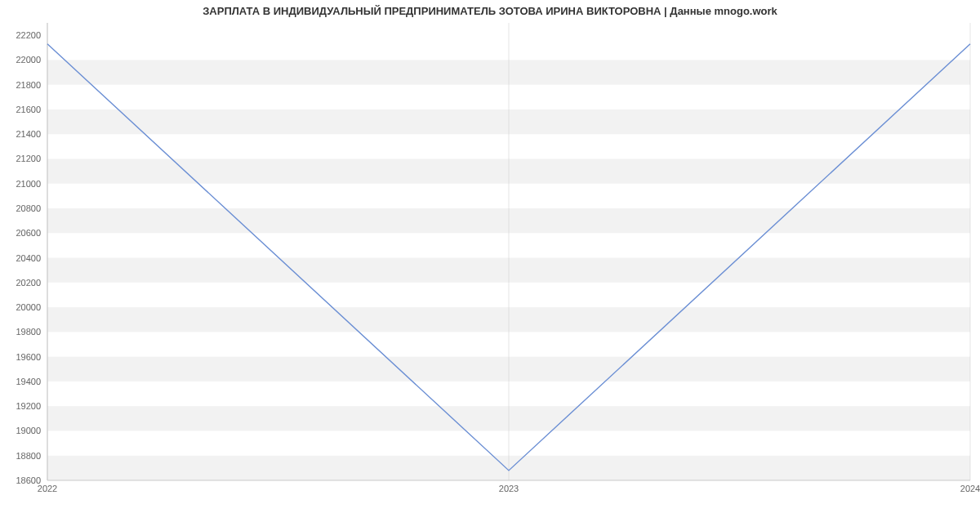  Describe the element at coordinates (509, 489) in the screenshot. I see `x-tick-label: 2023` at that location.